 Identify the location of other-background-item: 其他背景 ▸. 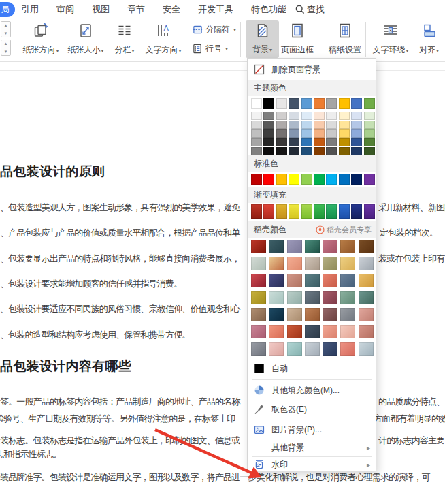
(312, 447).